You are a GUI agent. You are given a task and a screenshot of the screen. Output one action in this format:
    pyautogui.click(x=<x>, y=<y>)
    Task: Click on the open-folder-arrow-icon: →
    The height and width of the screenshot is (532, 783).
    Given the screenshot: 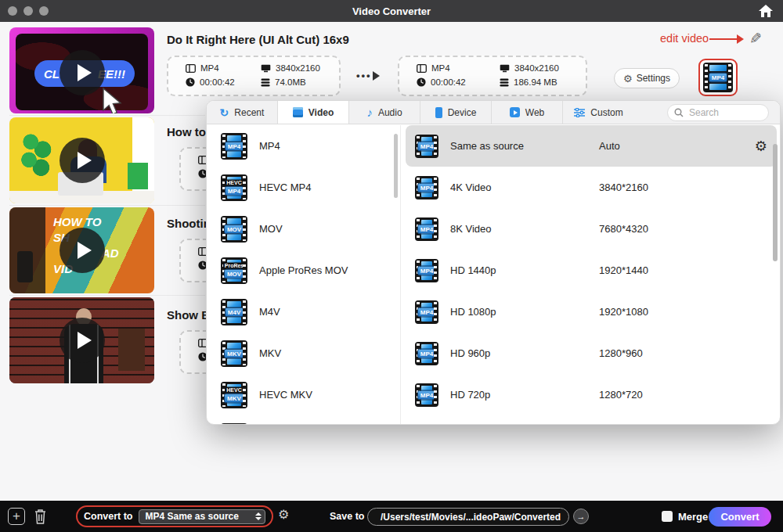 What is the action you would take?
    pyautogui.click(x=581, y=516)
    